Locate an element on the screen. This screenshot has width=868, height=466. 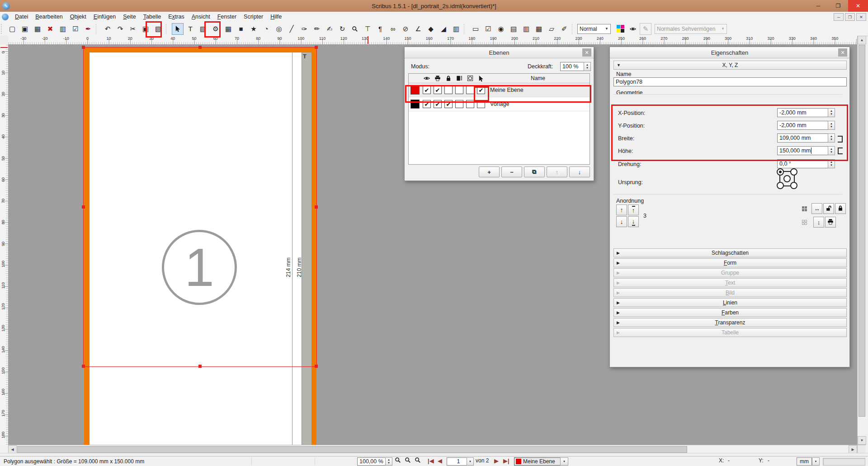
height-input: 150,000 mm is located at coordinates (803, 151).